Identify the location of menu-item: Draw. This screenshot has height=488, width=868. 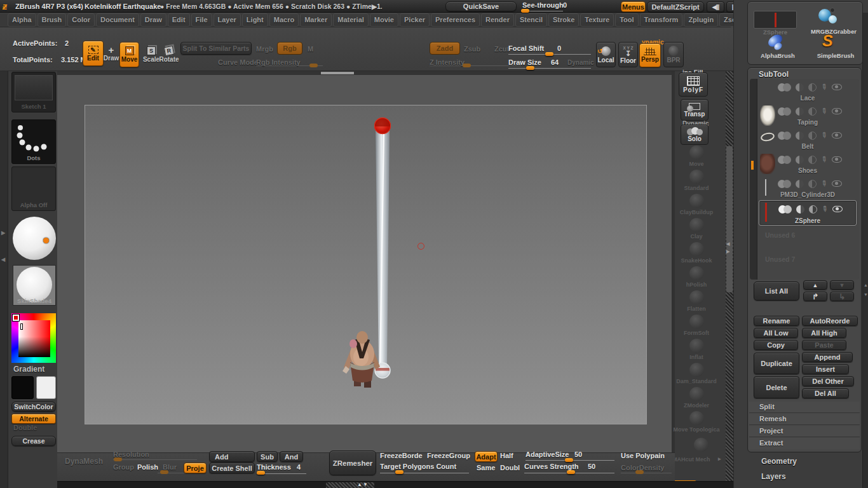
(154, 20).